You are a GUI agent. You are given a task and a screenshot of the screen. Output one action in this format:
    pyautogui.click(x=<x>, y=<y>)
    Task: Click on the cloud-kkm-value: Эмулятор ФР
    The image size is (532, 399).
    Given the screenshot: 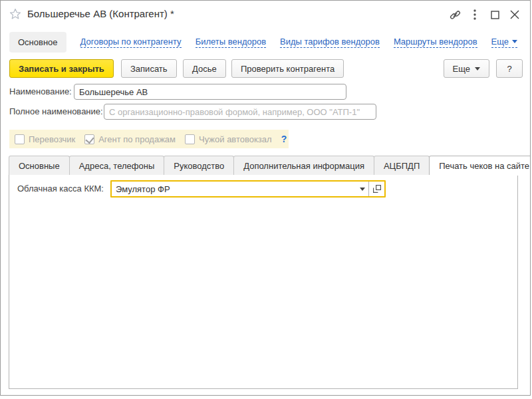 What is the action you would take?
    pyautogui.click(x=234, y=189)
    